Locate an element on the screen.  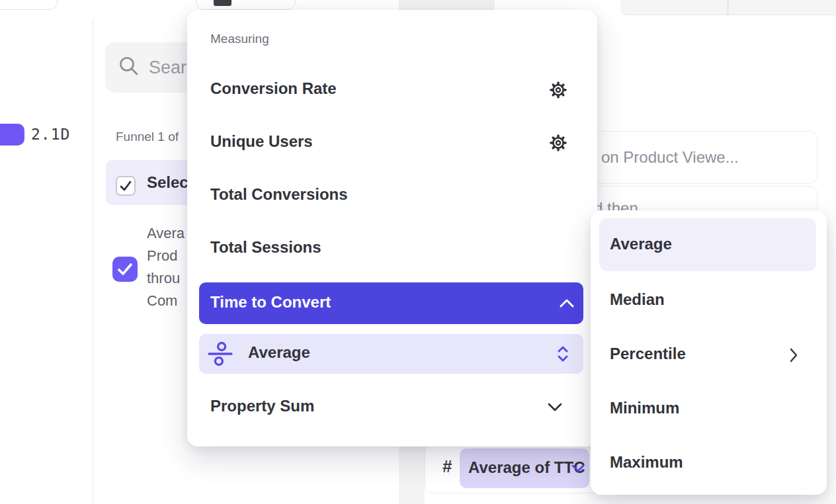
submenu-item-minimum: Minimum is located at coordinates (644, 408).